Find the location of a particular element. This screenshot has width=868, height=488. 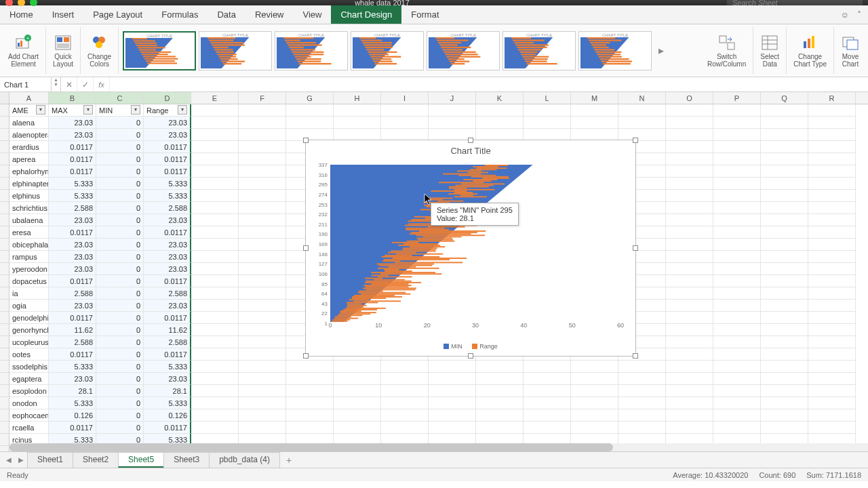

fx-button: fx is located at coordinates (102, 84).